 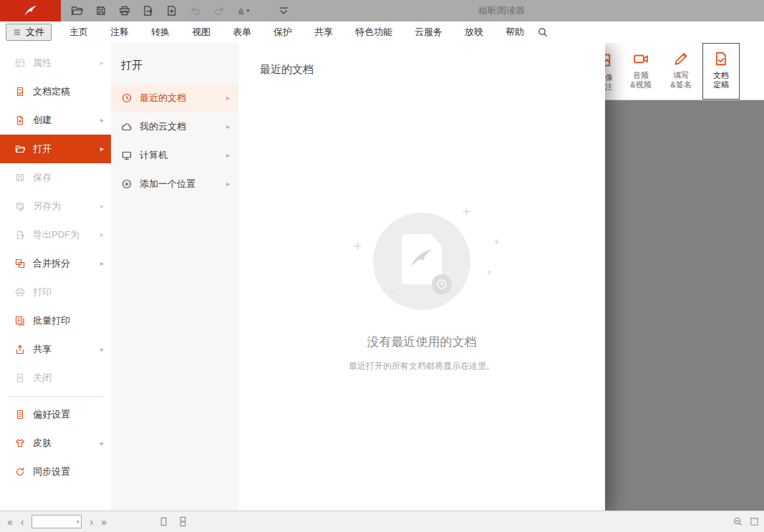 What do you see at coordinates (721, 72) in the screenshot?
I see `ribbon-button-doc-finalize: 文档定稿` at bounding box center [721, 72].